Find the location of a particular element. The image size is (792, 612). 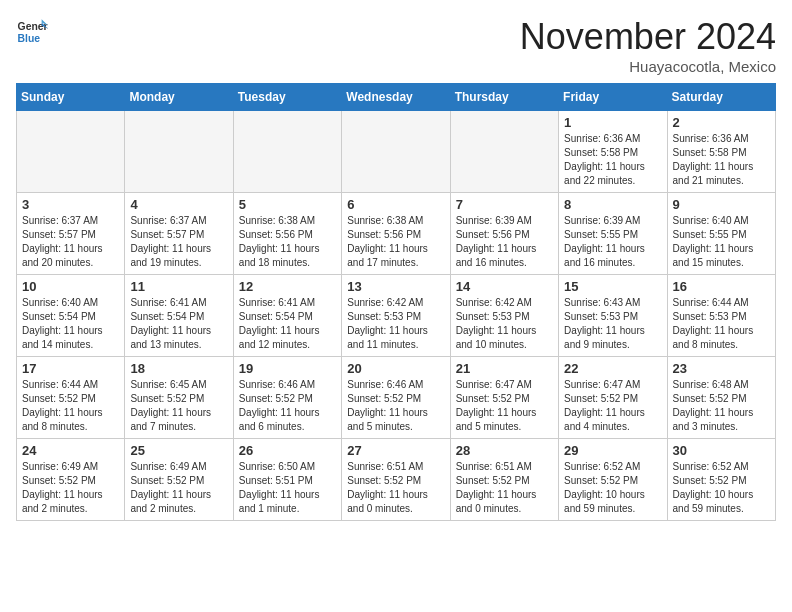

day-number: 13 is located at coordinates (396, 286).